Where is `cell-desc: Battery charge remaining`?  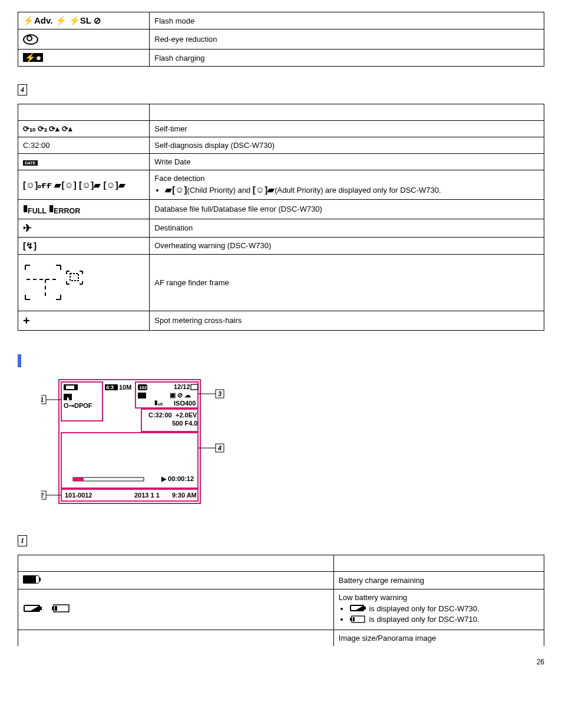
cell-desc: Battery charge remaining is located at coordinates (438, 580).